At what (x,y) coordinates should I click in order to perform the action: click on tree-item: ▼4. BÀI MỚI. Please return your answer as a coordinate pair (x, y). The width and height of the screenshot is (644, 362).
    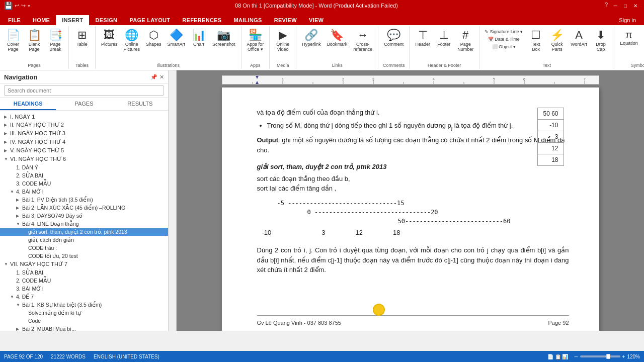
    Looking at the image, I should click on (84, 192).